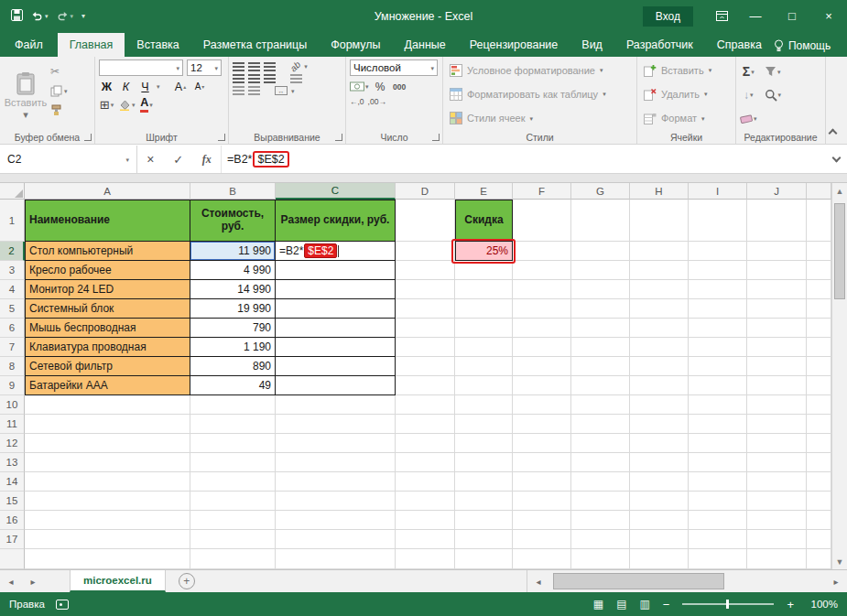  What do you see at coordinates (335, 221) in the screenshot?
I see `cell-C1: Размер скидки, руб.` at bounding box center [335, 221].